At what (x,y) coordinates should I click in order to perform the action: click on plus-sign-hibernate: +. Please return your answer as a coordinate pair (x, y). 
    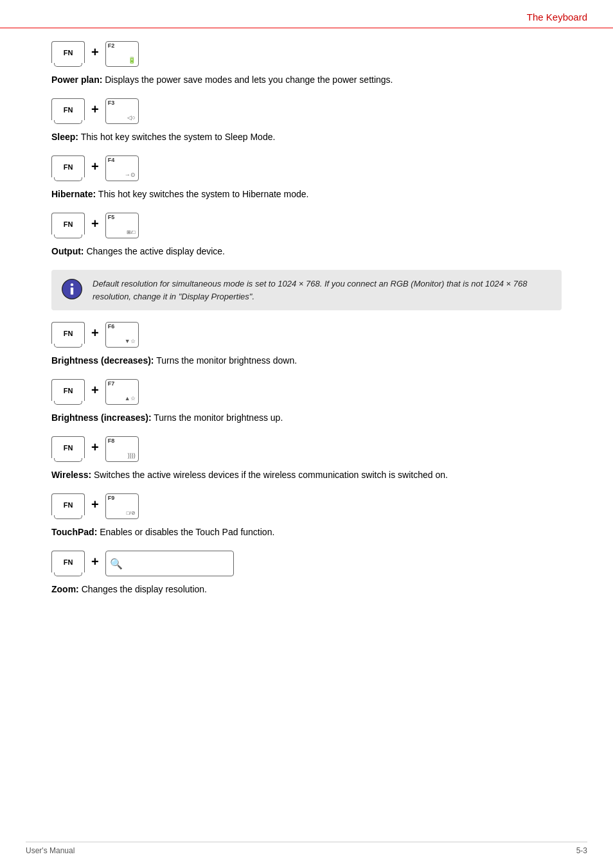
    Looking at the image, I should click on (95, 167).